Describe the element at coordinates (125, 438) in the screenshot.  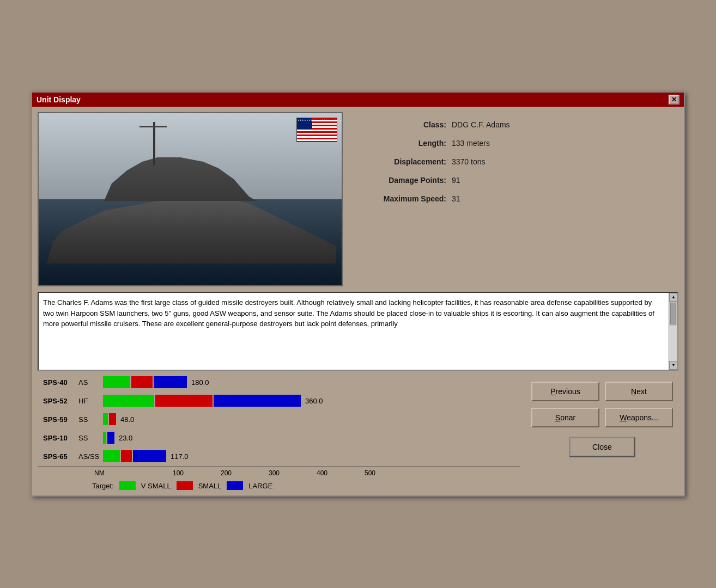
I see `bar-value-3: 23.0` at that location.